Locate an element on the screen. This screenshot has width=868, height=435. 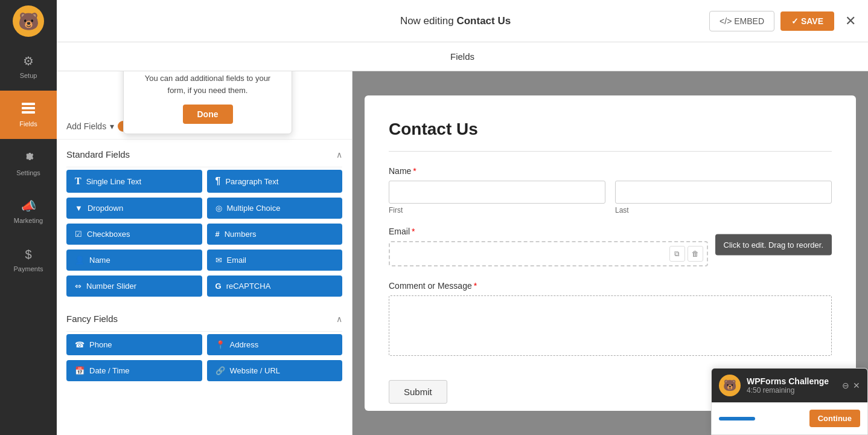
paragraph-text-label: Paragraph Text is located at coordinates (252, 181).